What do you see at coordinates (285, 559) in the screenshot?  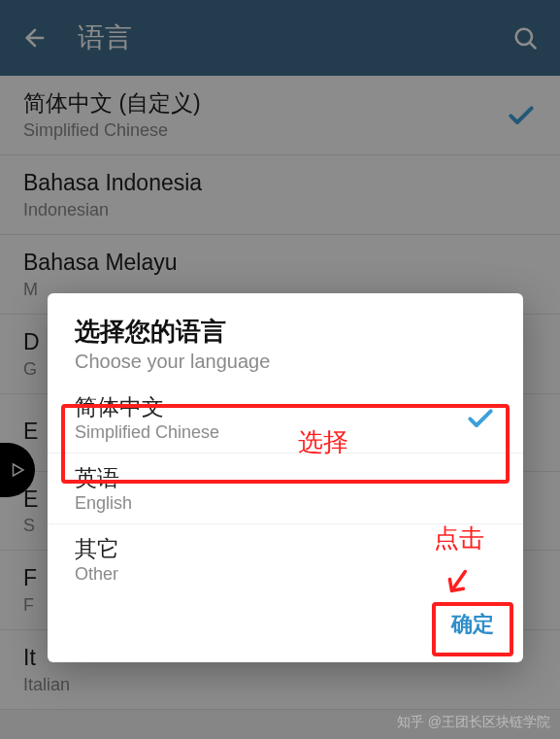 I see `dialog-option-texts: 其它Other` at bounding box center [285, 559].